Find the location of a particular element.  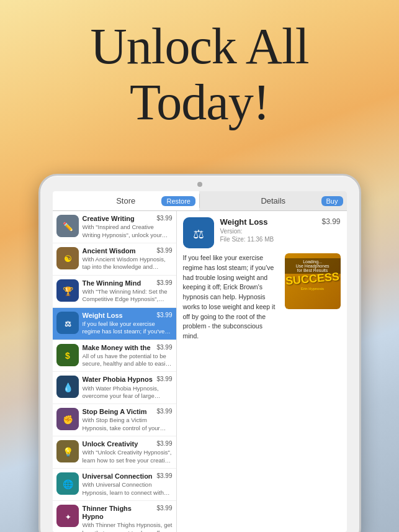

item-icon-creative: ✏️ is located at coordinates (68, 226).